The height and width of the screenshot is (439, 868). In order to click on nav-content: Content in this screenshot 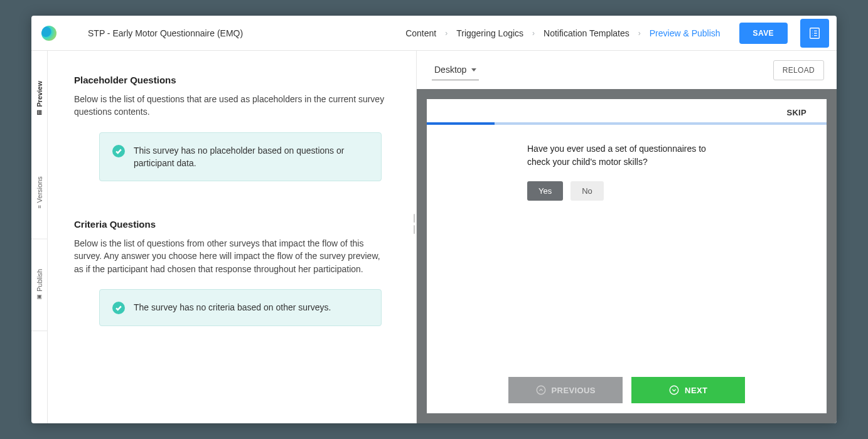, I will do `click(421, 33)`.